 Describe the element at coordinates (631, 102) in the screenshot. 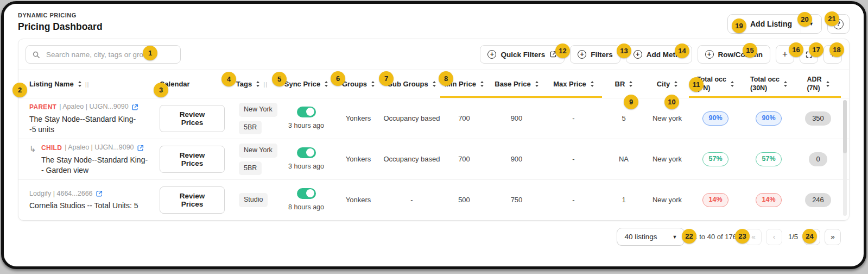

I see `som-badge-9: 9` at that location.